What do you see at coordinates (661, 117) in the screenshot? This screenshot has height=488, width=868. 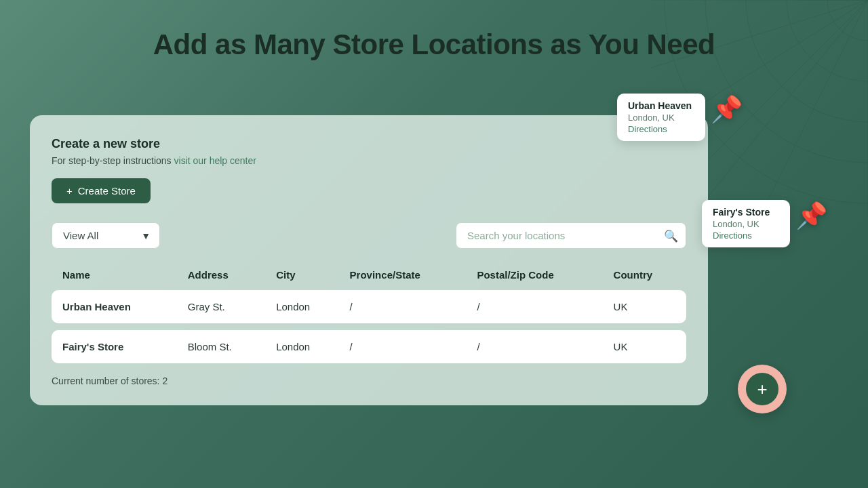 I see `urban-heaven-tooltip: Urban Heaven London, UK Directions` at bounding box center [661, 117].